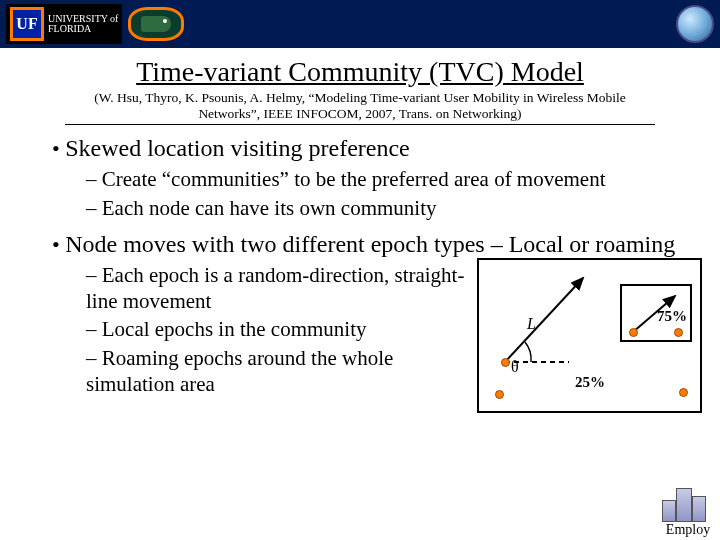 The image size is (720, 540). I want to click on inner-percent-label: 75%, so click(672, 316).